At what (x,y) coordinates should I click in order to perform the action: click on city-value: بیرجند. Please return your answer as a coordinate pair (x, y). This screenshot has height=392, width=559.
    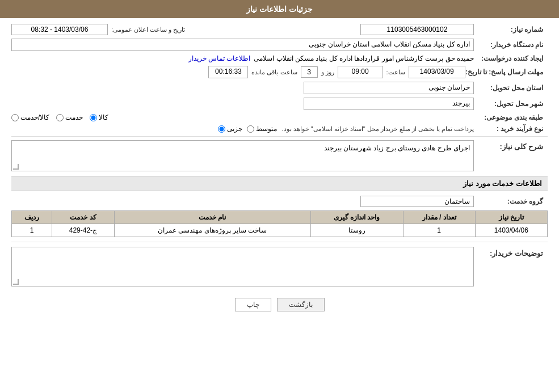
    Looking at the image, I should click on (243, 104).